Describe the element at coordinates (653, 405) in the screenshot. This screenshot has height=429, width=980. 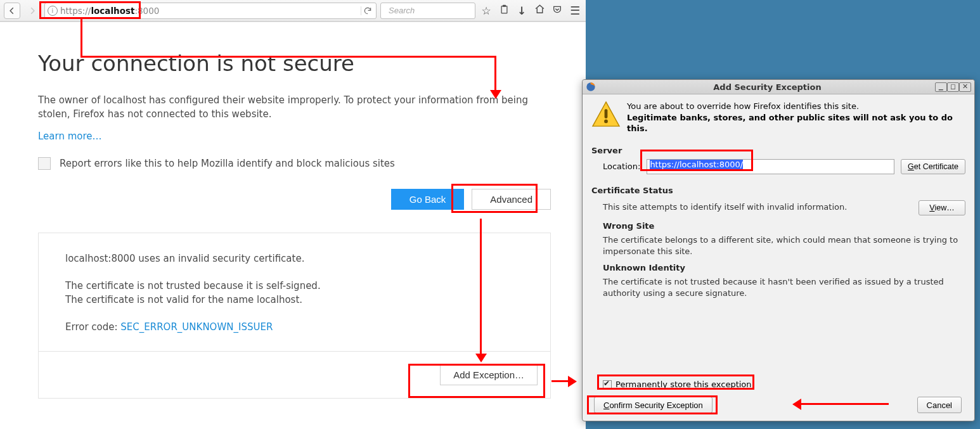
I see `confirm-button: Confirm Security Exception` at that location.